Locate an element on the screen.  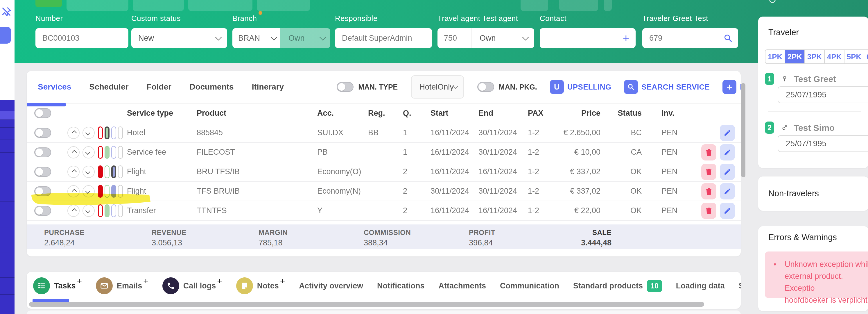
pk-tab-5: 5PK is located at coordinates (855, 57).